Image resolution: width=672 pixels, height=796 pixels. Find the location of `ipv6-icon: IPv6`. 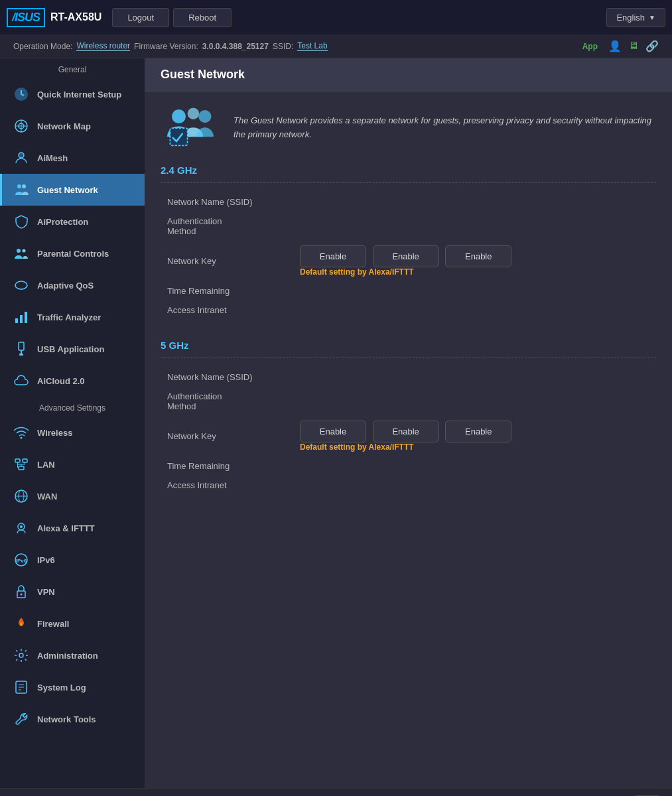

ipv6-icon: IPv6 is located at coordinates (21, 560).